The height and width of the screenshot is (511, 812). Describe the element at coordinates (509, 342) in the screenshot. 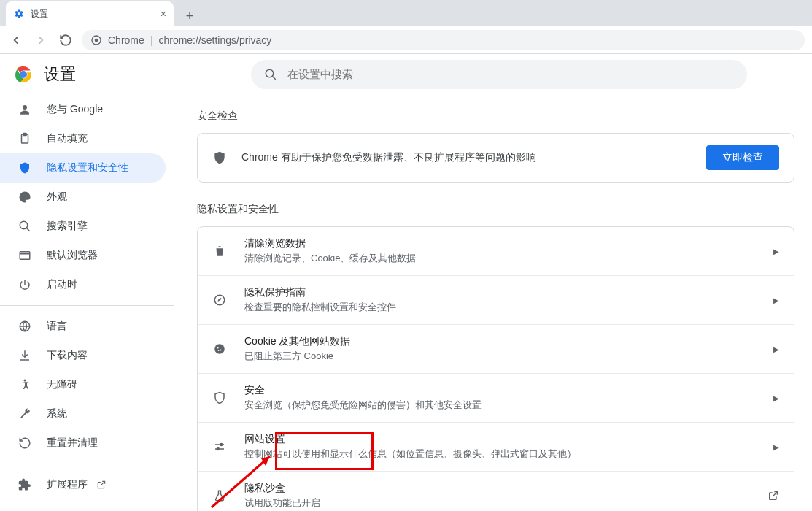

I see `row-title: Cookie 及其他网站数据` at that location.